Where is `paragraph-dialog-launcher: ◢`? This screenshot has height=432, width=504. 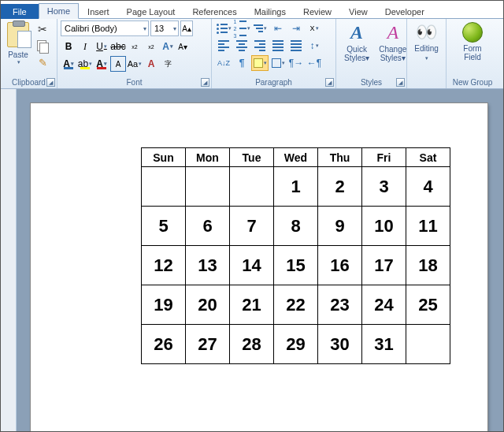
paragraph-dialog-launcher: ◢ is located at coordinates (329, 82).